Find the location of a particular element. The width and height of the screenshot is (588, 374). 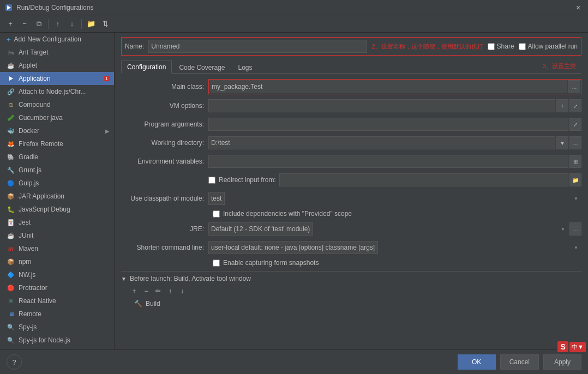

sidebar-item-label: Ant Target is located at coordinates (64, 52).